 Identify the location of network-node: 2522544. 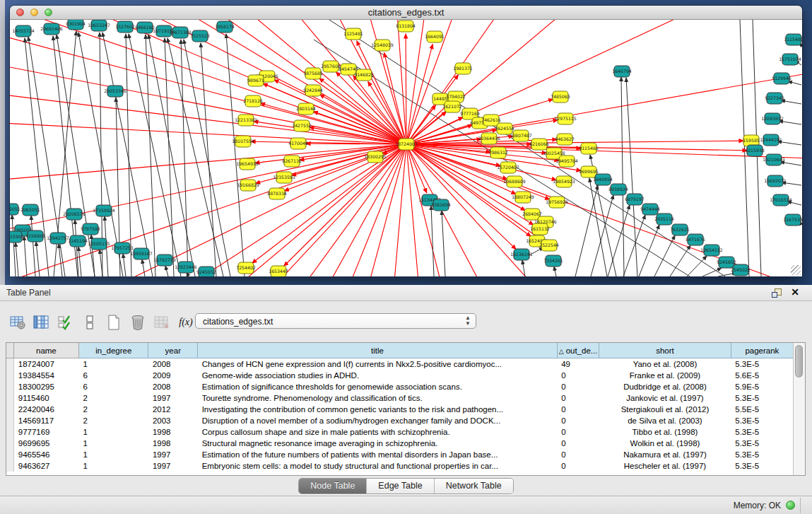
(549, 245).